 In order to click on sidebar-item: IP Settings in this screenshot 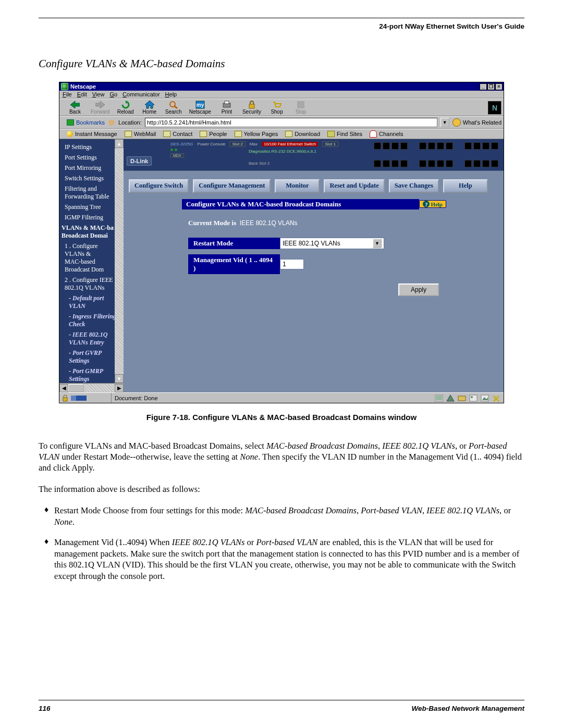, I will do `click(94, 147)`.